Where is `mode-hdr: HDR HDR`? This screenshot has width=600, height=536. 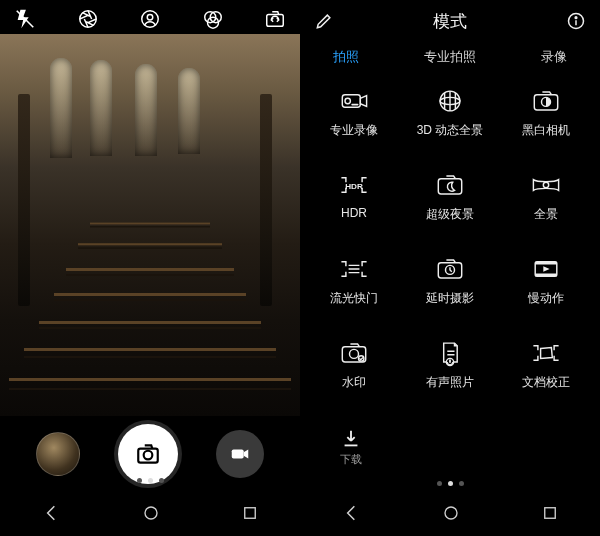
mode-hdr: HDR HDR is located at coordinates (354, 207).